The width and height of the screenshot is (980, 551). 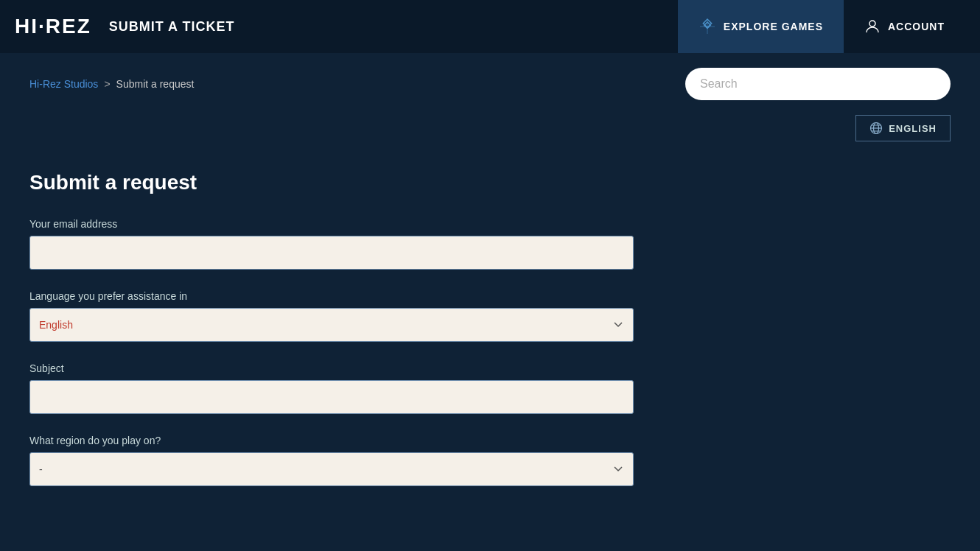 What do you see at coordinates (346, 441) in the screenshot?
I see `region-label: What region do you play on?` at bounding box center [346, 441].